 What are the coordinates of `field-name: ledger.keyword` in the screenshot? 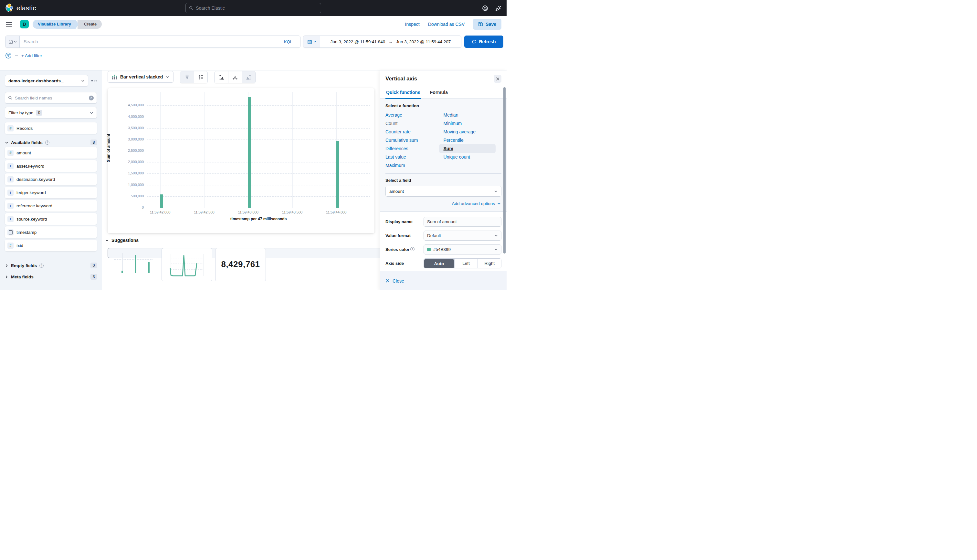 It's located at (31, 193).